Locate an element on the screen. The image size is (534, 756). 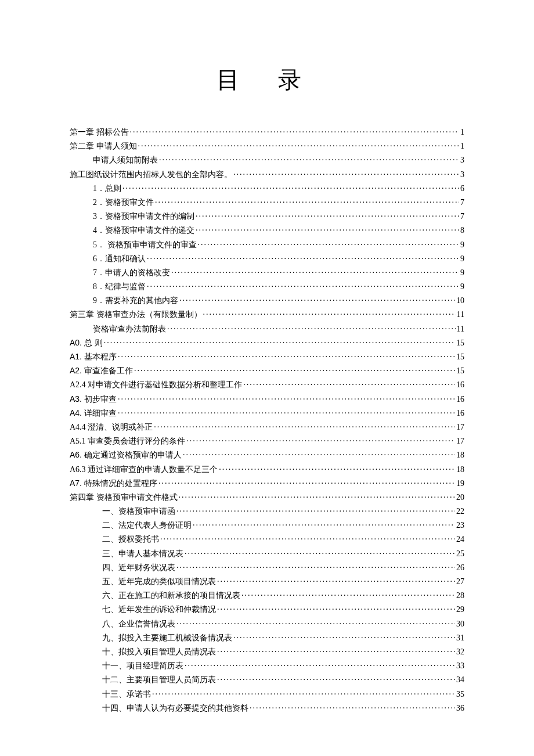
toc-entry-label: 5． 资格预审申请文件的审查 is located at coordinates (145, 245).